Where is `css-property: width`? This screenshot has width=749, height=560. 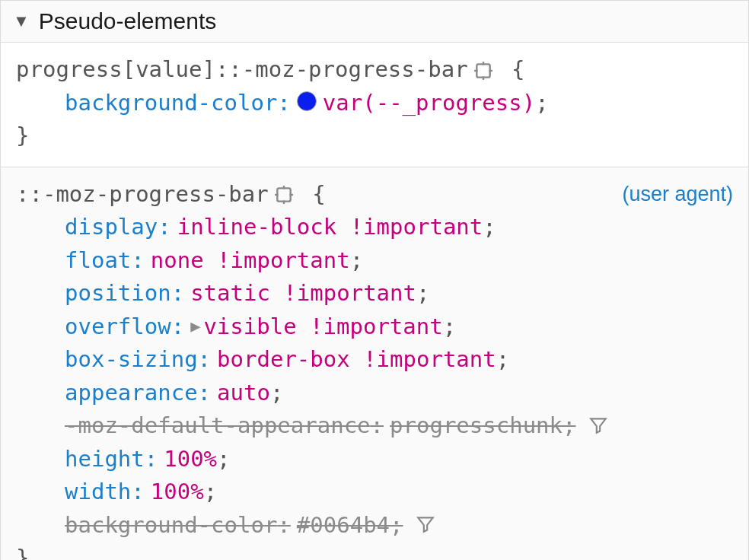
css-property: width is located at coordinates (97, 492).